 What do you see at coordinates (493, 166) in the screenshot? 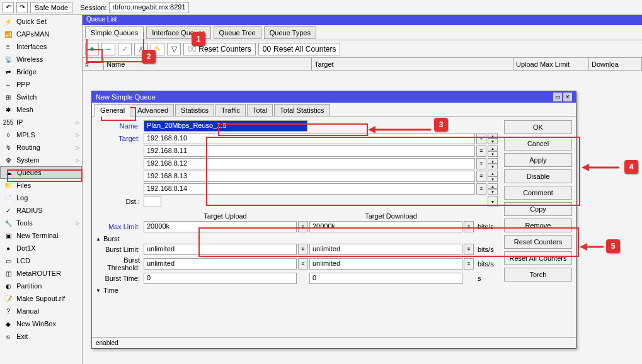
I see `target-down-2: ▼` at bounding box center [493, 166].